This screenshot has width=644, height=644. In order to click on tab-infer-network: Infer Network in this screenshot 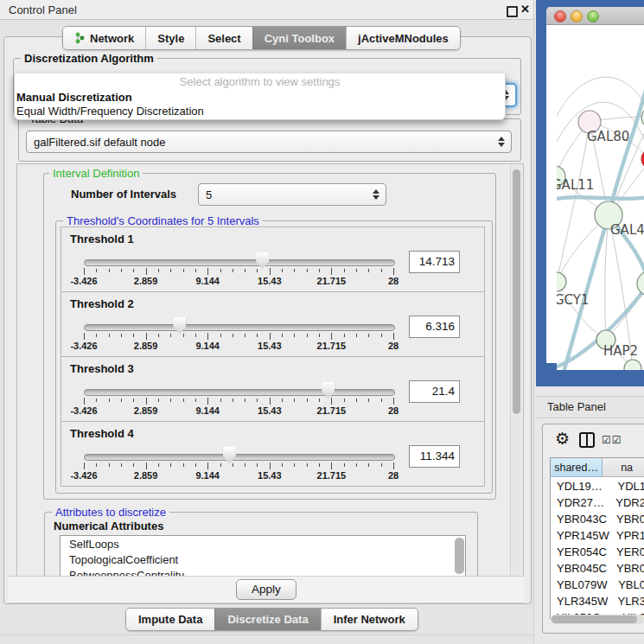, I will do `click(369, 619)`.